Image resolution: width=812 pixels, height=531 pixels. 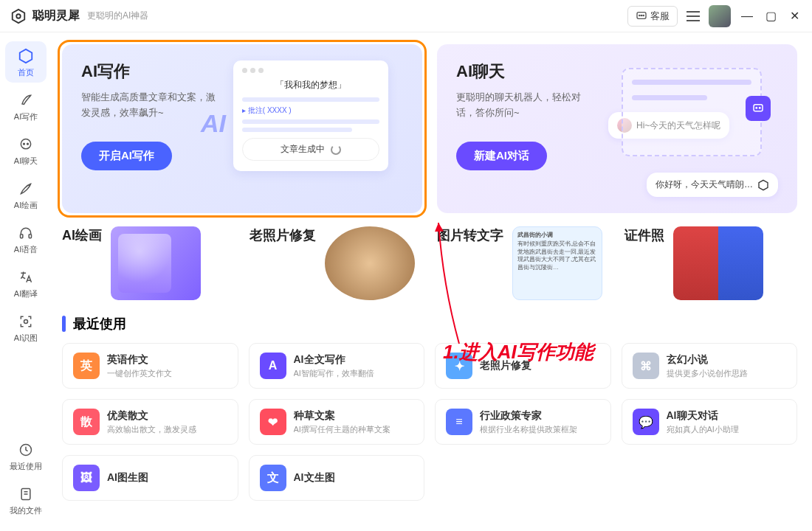 What do you see at coordinates (646, 422) in the screenshot?
I see `function-card-icon: 💬` at bounding box center [646, 422].